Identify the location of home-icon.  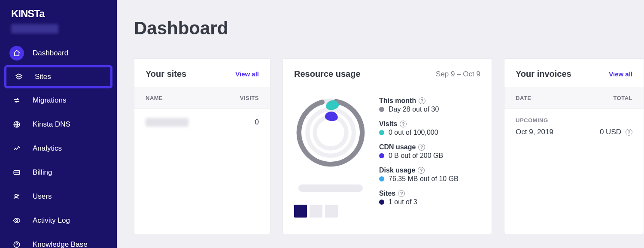
(17, 53).